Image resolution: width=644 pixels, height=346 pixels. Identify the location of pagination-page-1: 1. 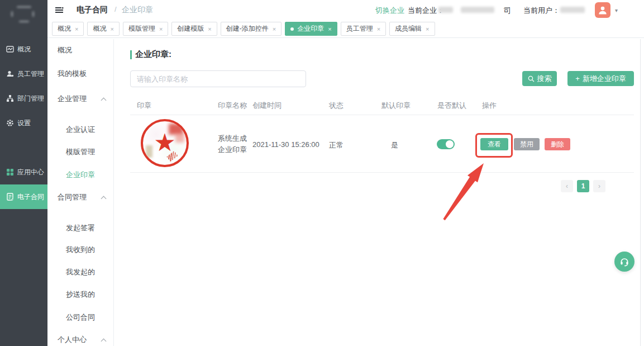
(583, 186).